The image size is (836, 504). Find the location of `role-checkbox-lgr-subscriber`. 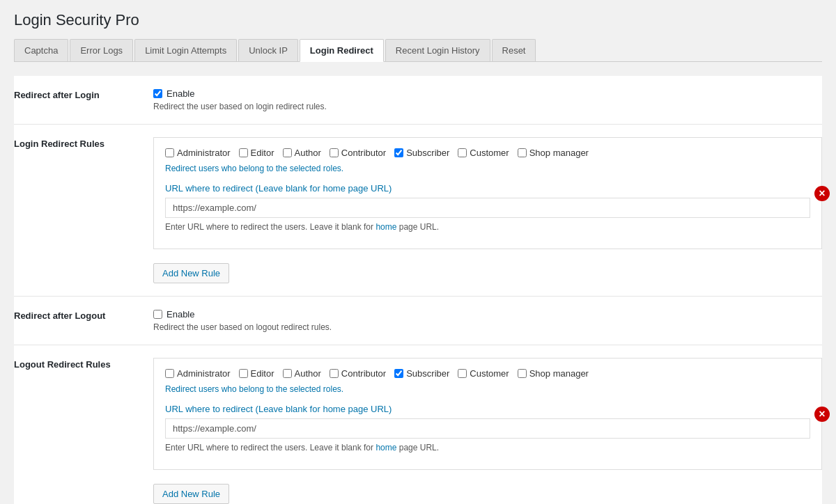

role-checkbox-lgr-subscriber is located at coordinates (398, 373).